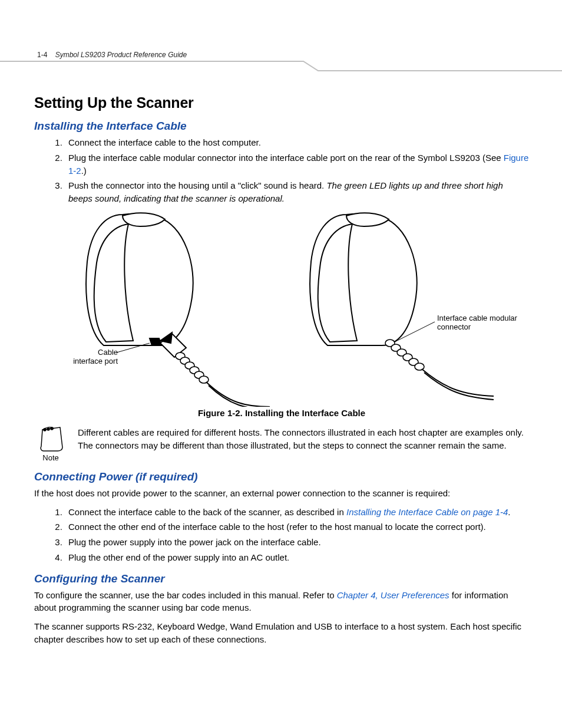  Describe the element at coordinates (394, 595) in the screenshot. I see `chapter-link: Chapter 4, User Preferences` at that location.